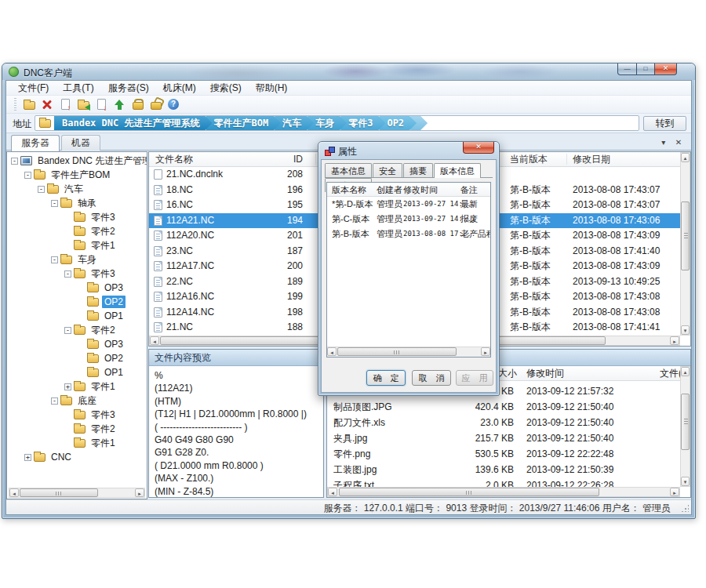  What do you see at coordinates (628, 69) in the screenshot?
I see `minimize-button: —` at bounding box center [628, 69].